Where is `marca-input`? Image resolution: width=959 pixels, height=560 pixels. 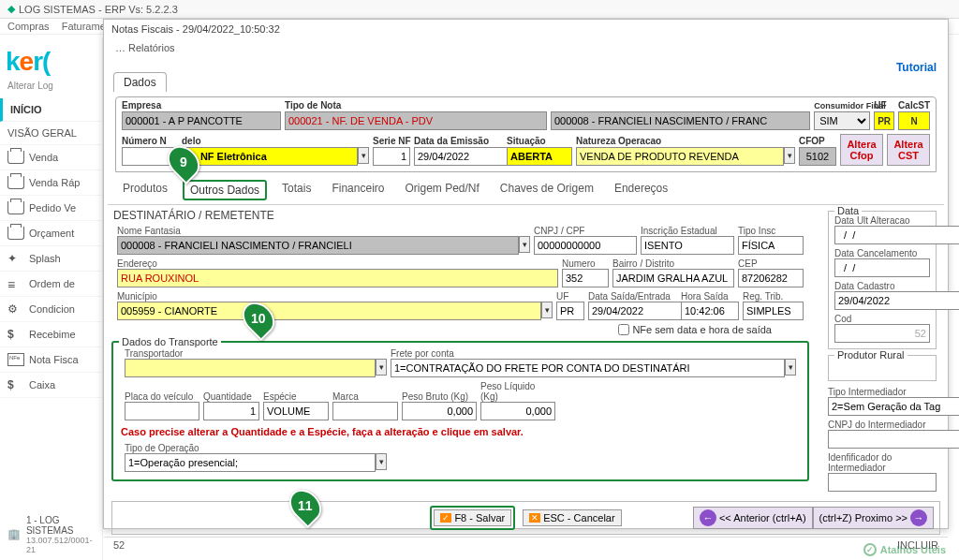
marca-input is located at coordinates (365, 411).